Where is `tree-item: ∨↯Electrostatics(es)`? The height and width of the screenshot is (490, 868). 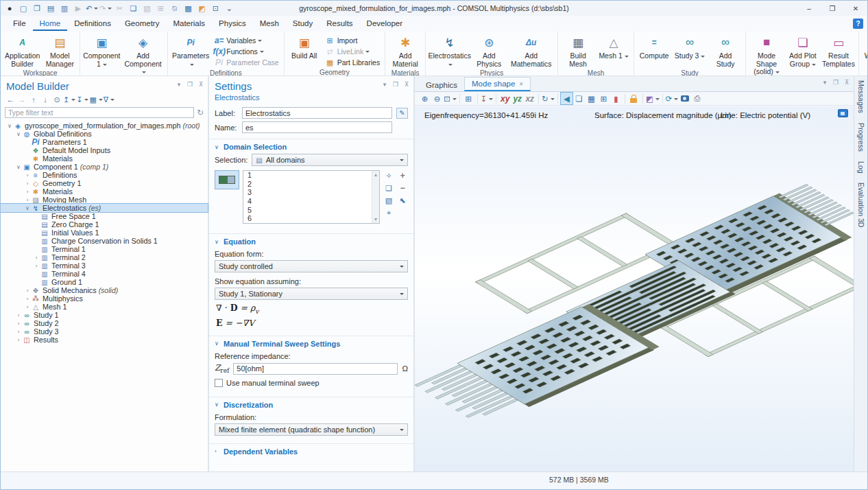 tree-item: ∨↯Electrostatics(es) is located at coordinates (104, 208).